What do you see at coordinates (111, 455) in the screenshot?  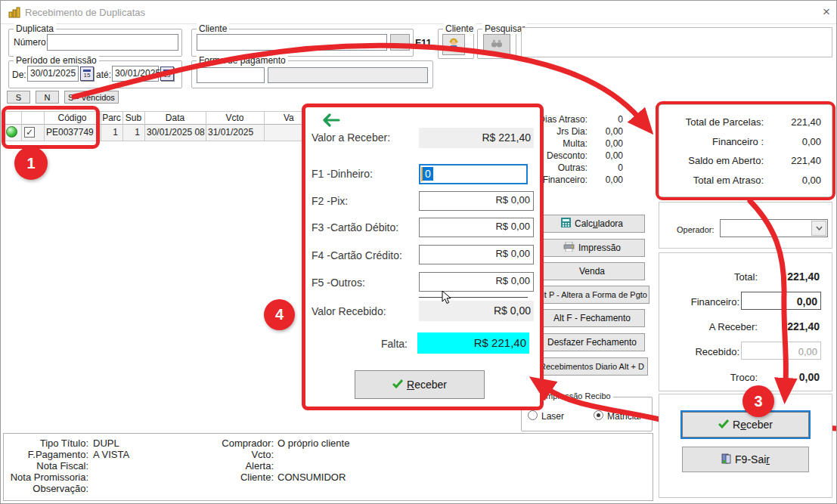 I see `info-value: A VISTA` at bounding box center [111, 455].